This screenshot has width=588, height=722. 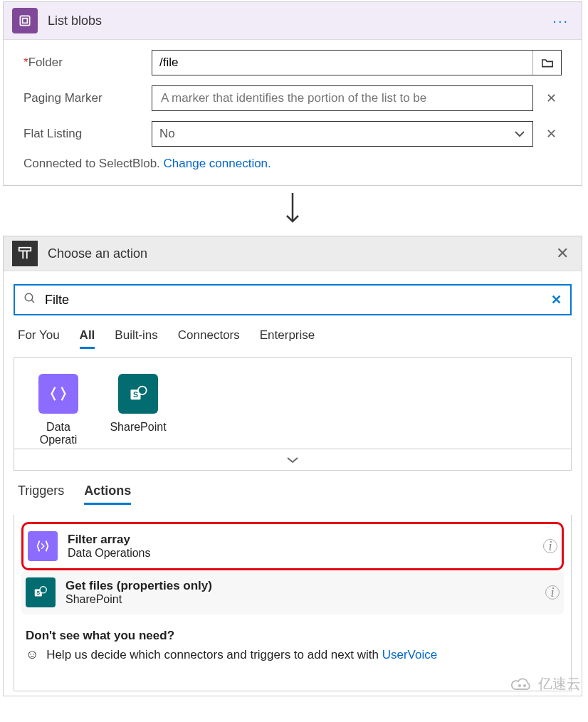 I want to click on footer-help: Don't see what you need? ☺ Help us decid…, so click(x=293, y=645).